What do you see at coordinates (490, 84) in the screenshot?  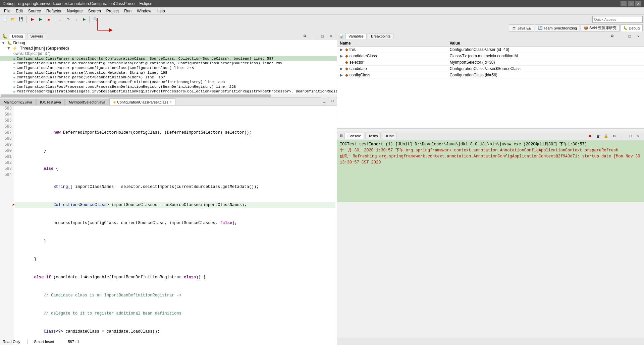 I see `variables-table: Name Value ▶ ◆ this ConfigurationClassPa…` at bounding box center [490, 84].